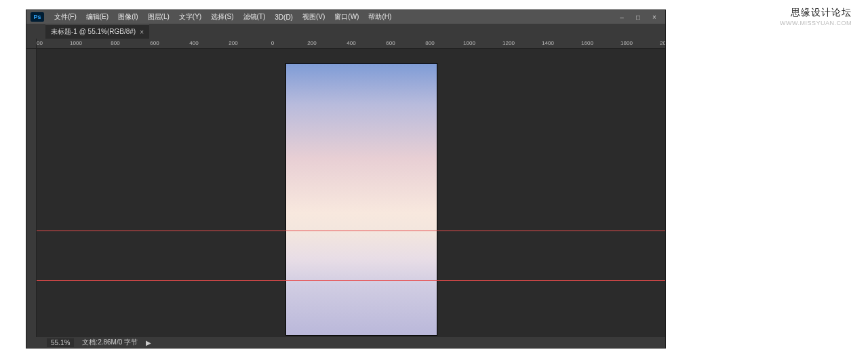 This screenshot has height=358, width=868. I want to click on menu-view: 视图(V), so click(313, 17).